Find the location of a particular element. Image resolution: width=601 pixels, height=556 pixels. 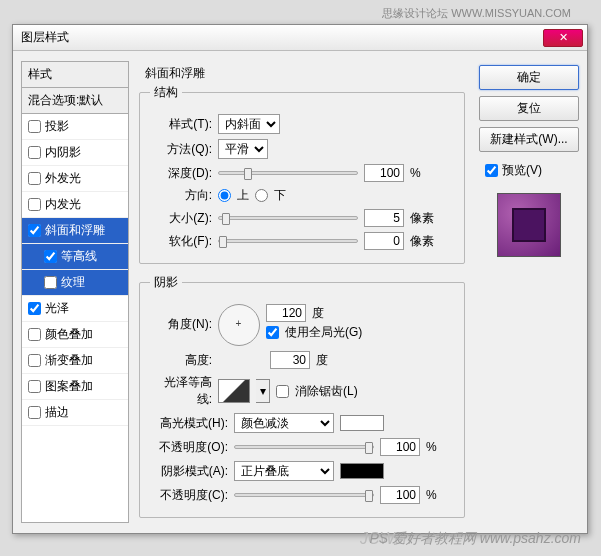

global-light-checkbox is located at coordinates (272, 332).